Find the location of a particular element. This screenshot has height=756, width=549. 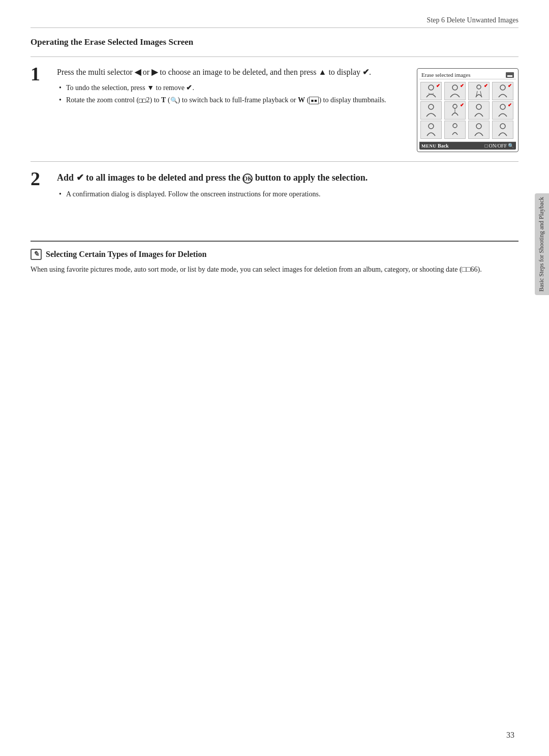

camera-screen-footer: MENU Back □ ON/OFF 🔍 is located at coordinates (468, 146).